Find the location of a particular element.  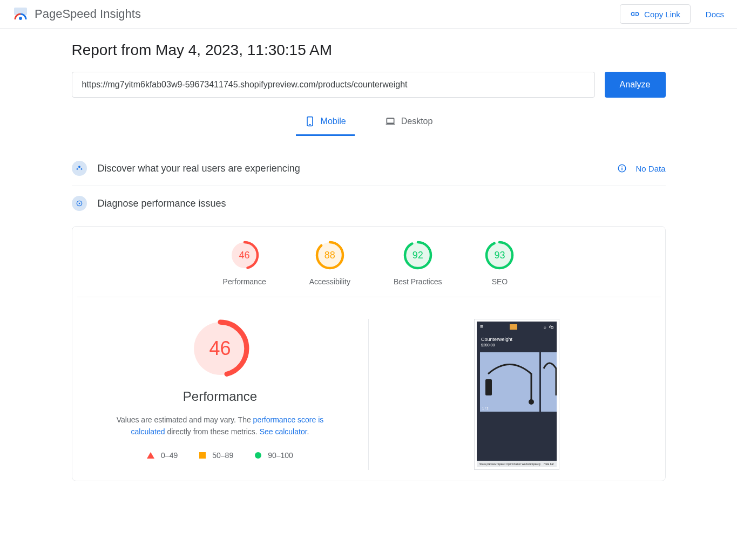

gauge-performance: 46 Performance is located at coordinates (245, 263).